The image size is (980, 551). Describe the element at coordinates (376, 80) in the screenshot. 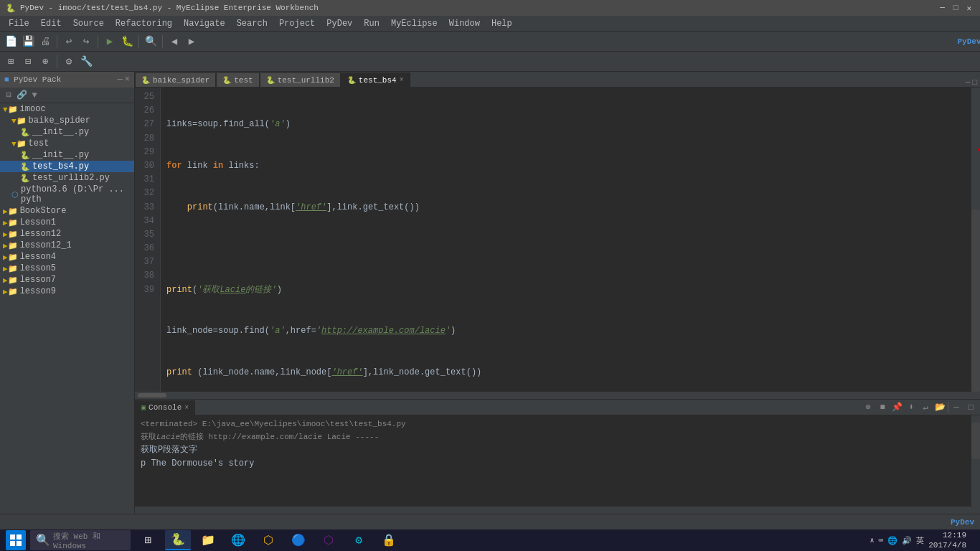

I see `tab-bs4: 🐍 test_bs4 ×` at that location.